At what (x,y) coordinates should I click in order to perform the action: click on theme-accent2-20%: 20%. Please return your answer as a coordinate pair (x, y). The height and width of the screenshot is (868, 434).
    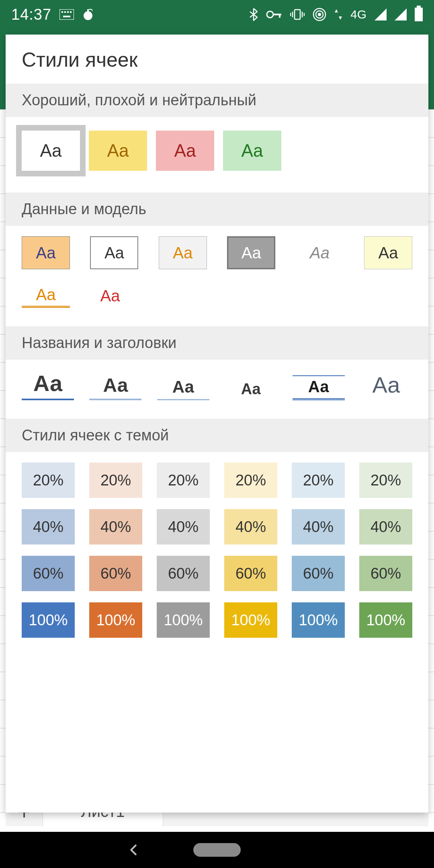
    Looking at the image, I should click on (116, 480).